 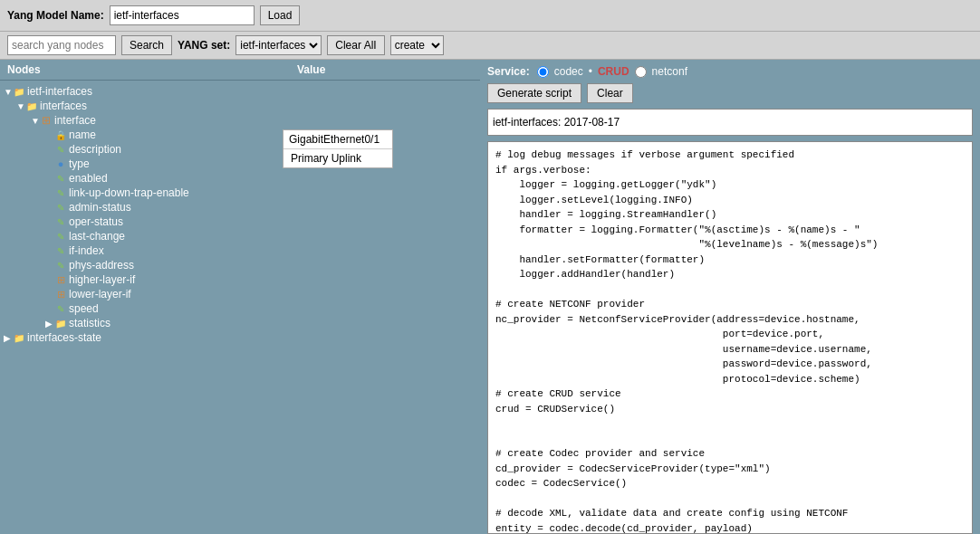 I want to click on action-select: create read update delete, so click(x=417, y=45).